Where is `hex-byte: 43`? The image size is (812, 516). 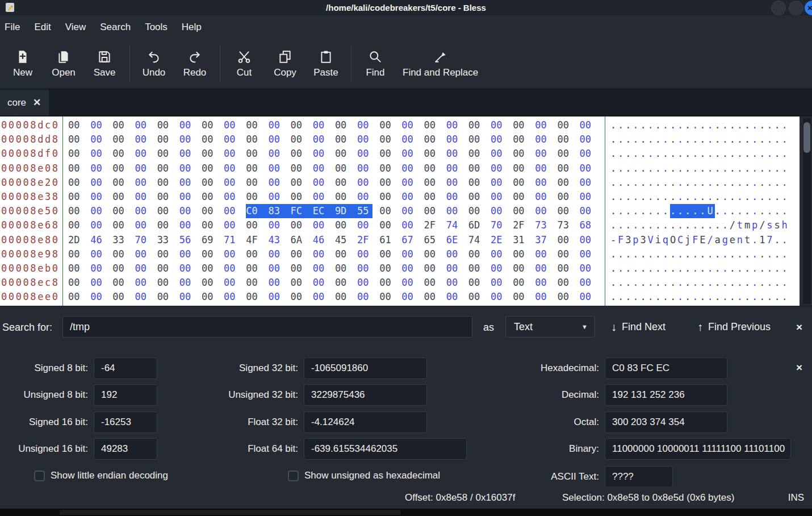 hex-byte: 43 is located at coordinates (279, 240).